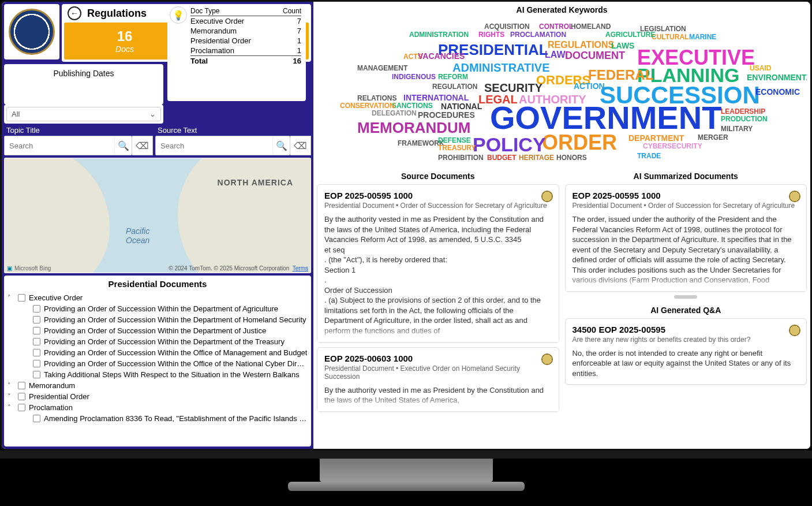 The height and width of the screenshot is (506, 812). I want to click on keyword: VACANCIES, so click(441, 56).